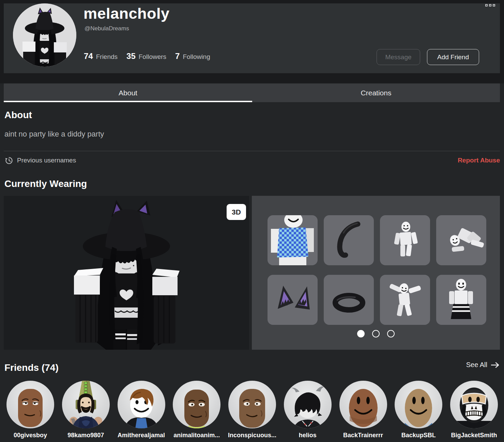 The width and height of the screenshot is (504, 442). What do you see at coordinates (54, 134) in the screenshot?
I see `about-description: aint no party like a diddy party` at bounding box center [54, 134].